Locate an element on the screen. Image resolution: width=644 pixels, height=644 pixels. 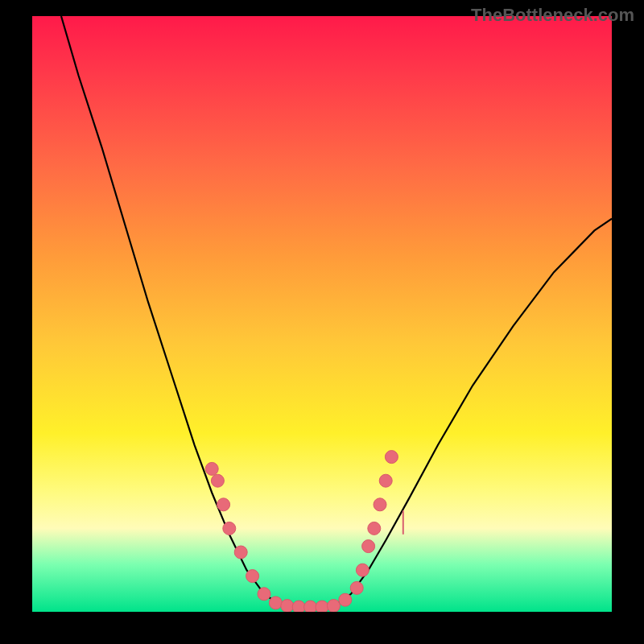
data-markers is located at coordinates (301, 531).